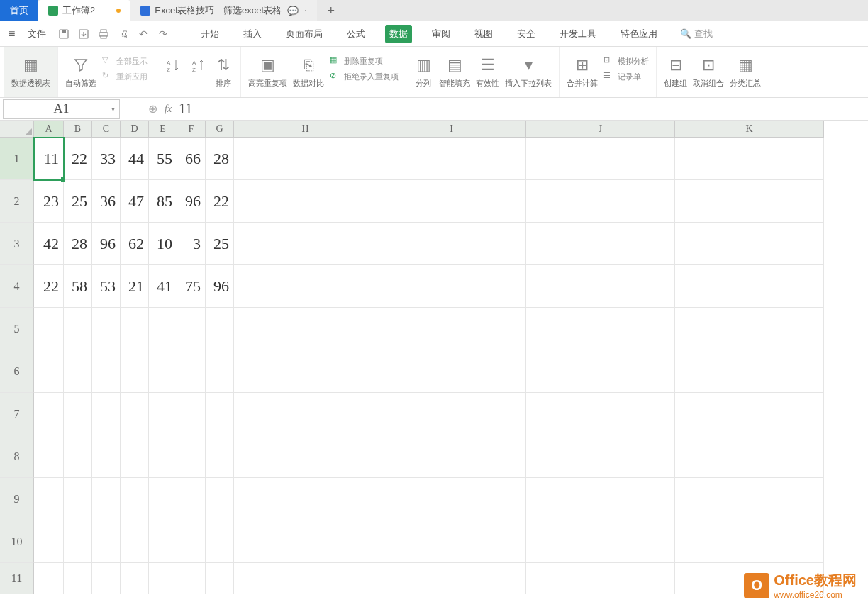 The image size is (868, 607). What do you see at coordinates (61, 109) in the screenshot?
I see `name-box: A1 ▾` at bounding box center [61, 109].